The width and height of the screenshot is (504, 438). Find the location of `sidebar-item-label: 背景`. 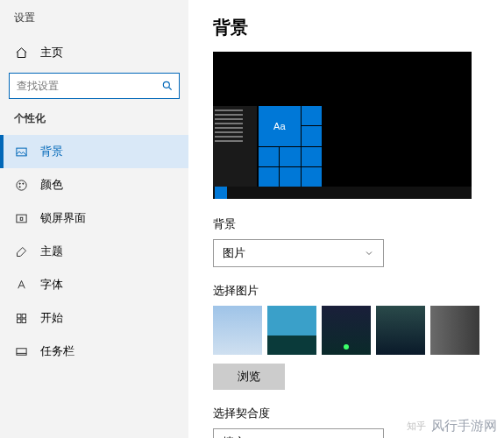

sidebar-item-label: 背景 is located at coordinates (52, 152).